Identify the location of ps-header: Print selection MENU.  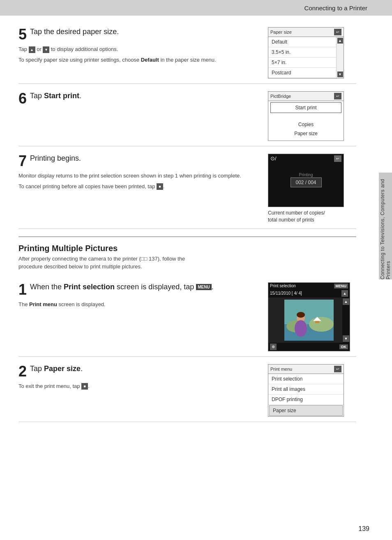
(309, 286).